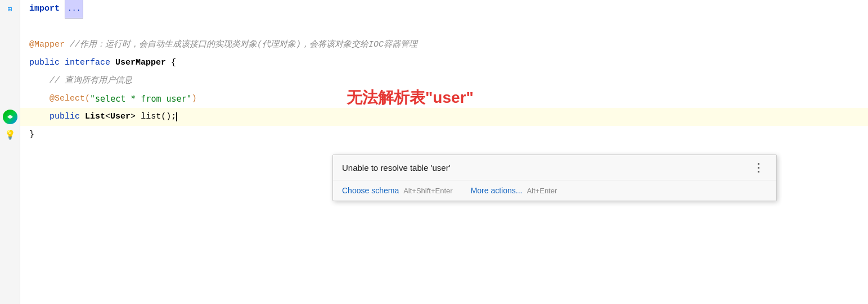 This screenshot has height=304, width=868. I want to click on tooltip-title: Unable to resolve table 'user', so click(396, 167).